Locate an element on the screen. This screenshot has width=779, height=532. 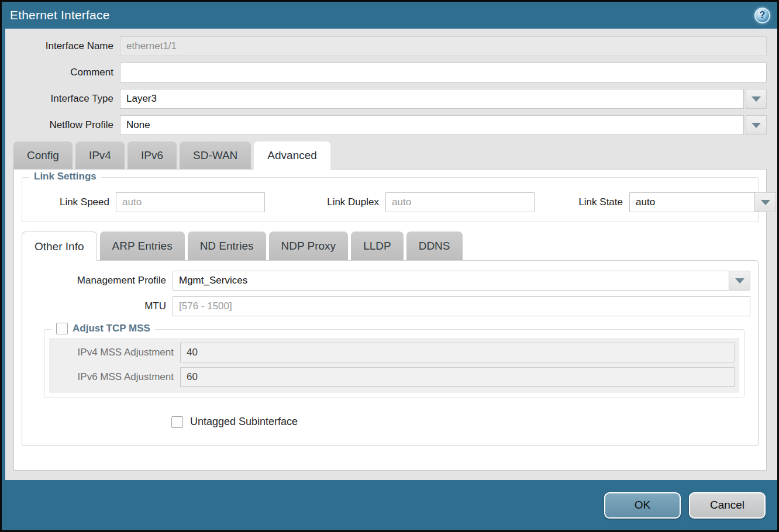
interface-name-field is located at coordinates (443, 46).